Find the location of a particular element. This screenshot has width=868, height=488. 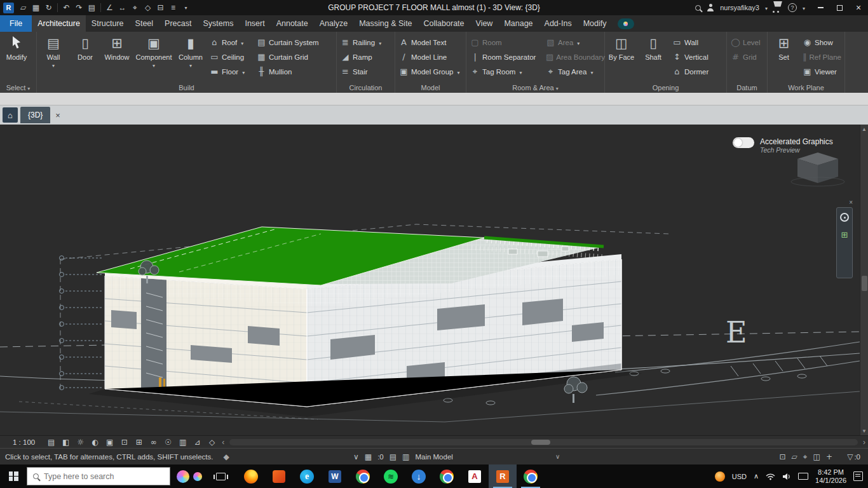

tab-annotate: Annotate is located at coordinates (292, 24).